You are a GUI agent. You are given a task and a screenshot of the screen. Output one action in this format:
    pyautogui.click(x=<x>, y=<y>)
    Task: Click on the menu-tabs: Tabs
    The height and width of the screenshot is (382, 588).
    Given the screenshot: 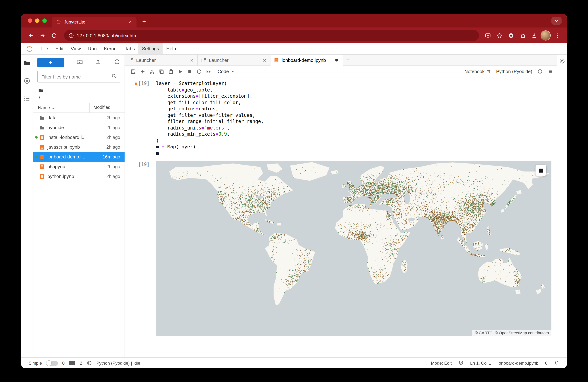 What is the action you would take?
    pyautogui.click(x=130, y=49)
    